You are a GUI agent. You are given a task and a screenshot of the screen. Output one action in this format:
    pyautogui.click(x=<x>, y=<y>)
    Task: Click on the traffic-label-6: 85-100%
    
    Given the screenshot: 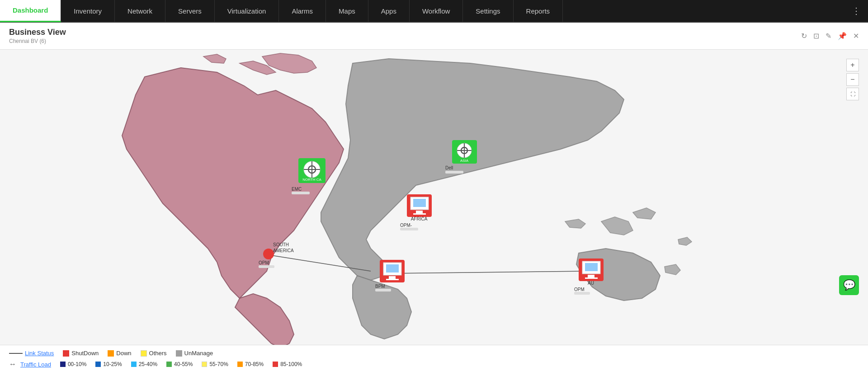 What is the action you would take?
    pyautogui.click(x=291, y=364)
    